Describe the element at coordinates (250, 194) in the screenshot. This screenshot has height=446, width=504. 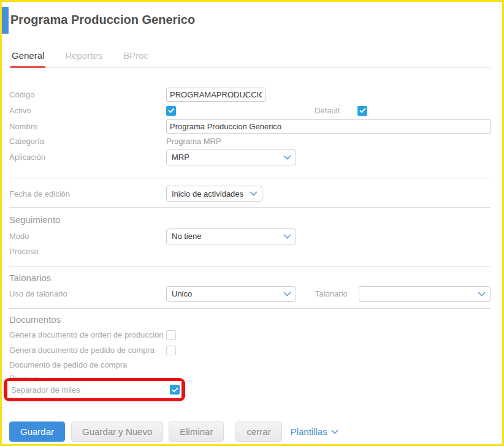
I see `field-row-fecha-edicion: Fecha de edición Inicio de actividades` at that location.